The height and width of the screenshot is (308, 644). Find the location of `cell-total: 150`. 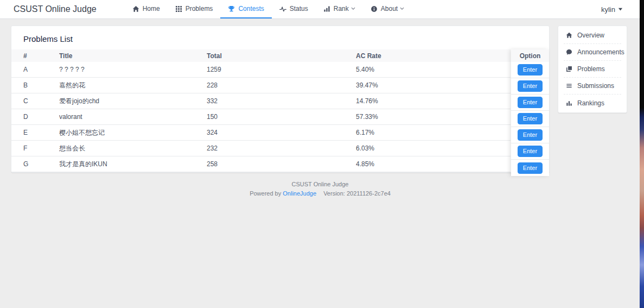

cell-total: 150 is located at coordinates (281, 117).